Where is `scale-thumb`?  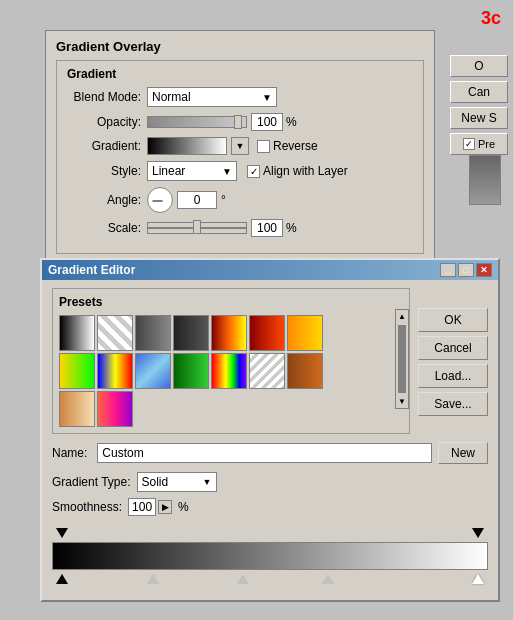
scale-thumb is located at coordinates (197, 227).